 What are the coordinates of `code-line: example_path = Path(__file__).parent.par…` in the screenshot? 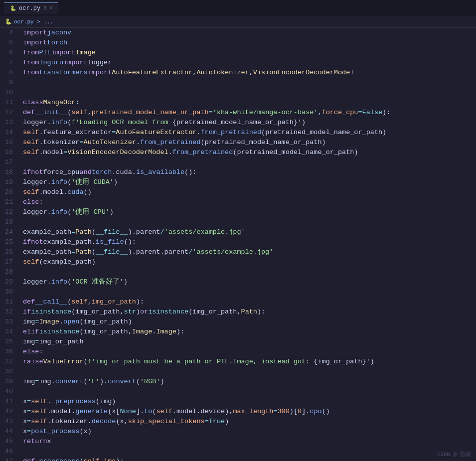 It's located at (249, 252).